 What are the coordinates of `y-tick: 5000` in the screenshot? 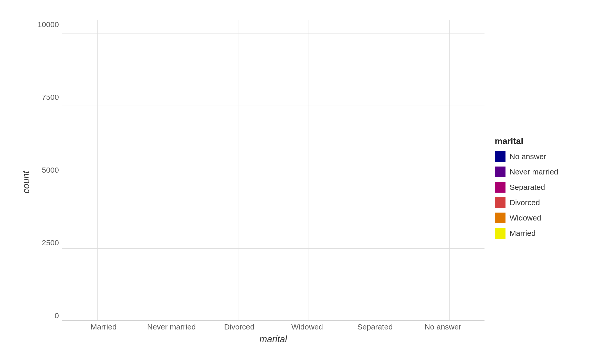 It's located at (50, 170).